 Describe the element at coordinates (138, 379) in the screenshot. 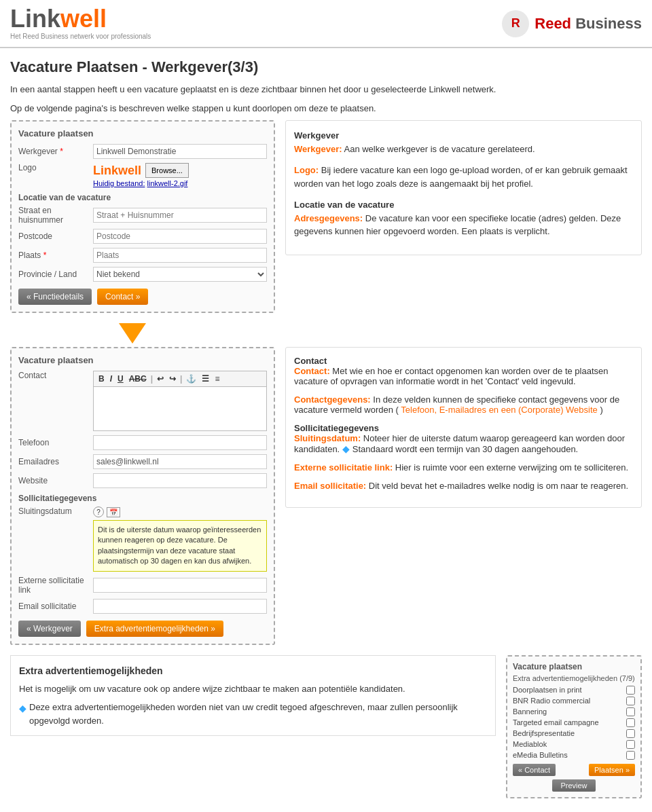

I see `rte-abc-btn: ABC` at that location.